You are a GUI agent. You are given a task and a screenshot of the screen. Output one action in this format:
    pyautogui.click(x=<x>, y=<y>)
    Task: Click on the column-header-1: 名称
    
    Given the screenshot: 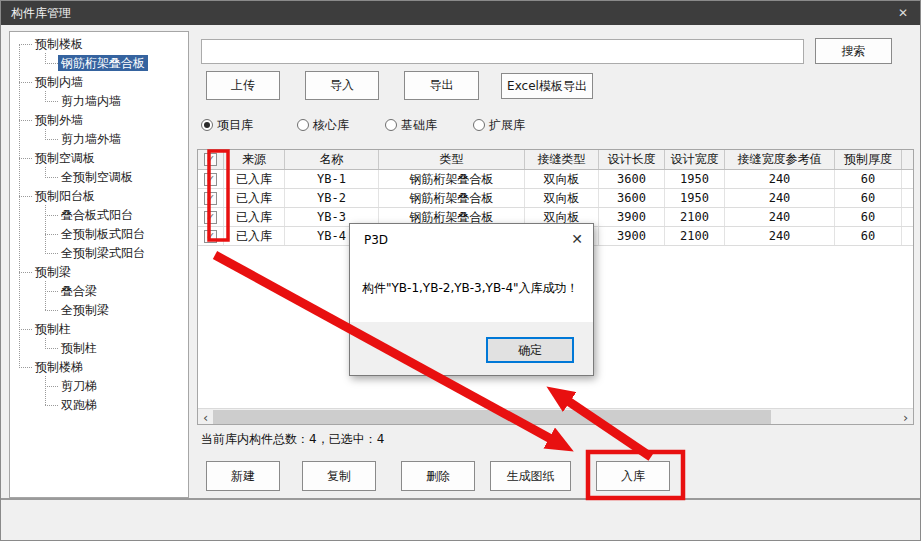 What is the action you would take?
    pyautogui.click(x=332, y=160)
    